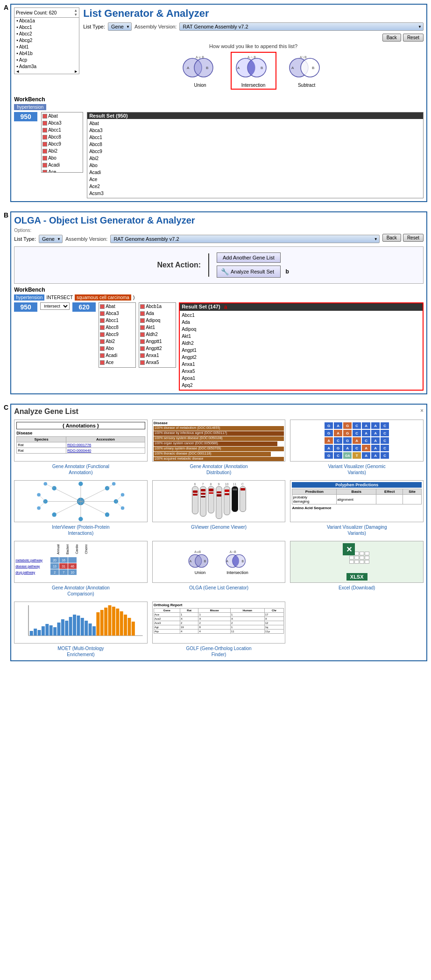  What do you see at coordinates (200, 71) in the screenshot?
I see `venn-union: A B A ∪ B Union` at bounding box center [200, 71].